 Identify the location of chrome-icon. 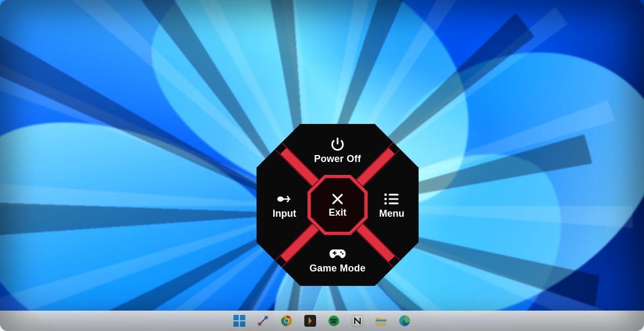
(287, 321).